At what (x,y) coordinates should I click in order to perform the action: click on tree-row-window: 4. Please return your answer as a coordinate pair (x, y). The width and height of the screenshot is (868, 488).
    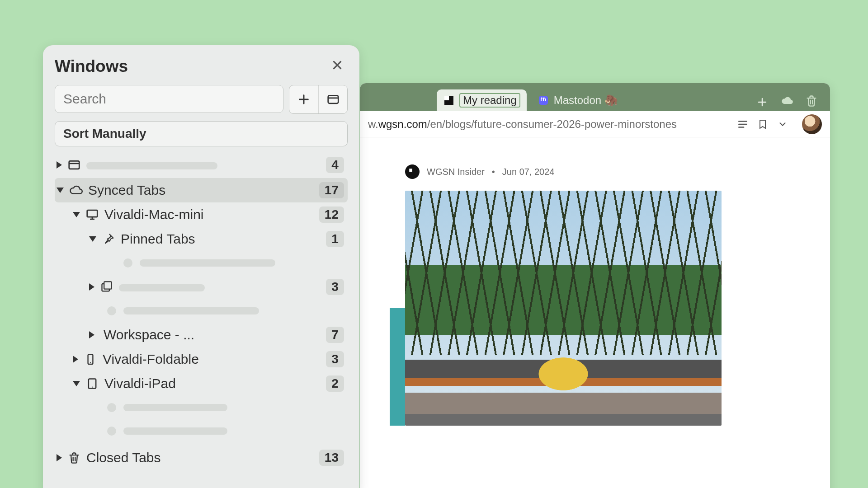
    Looking at the image, I should click on (201, 165).